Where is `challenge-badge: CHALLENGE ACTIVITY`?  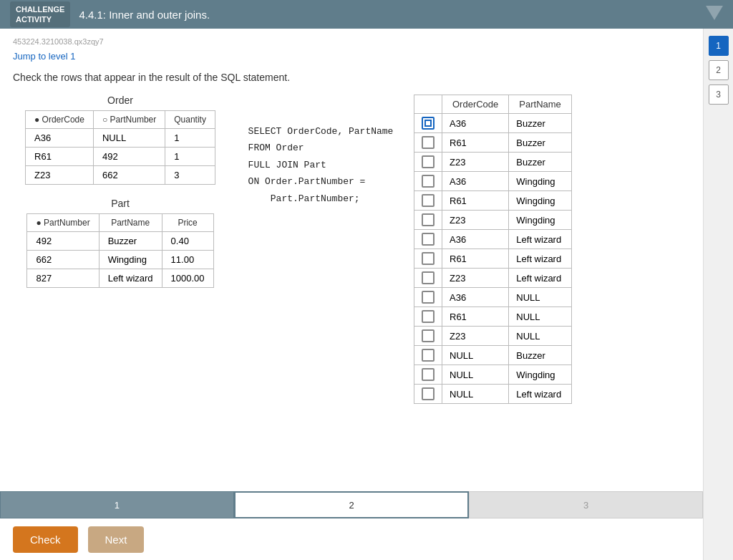 challenge-badge: CHALLENGE ACTIVITY is located at coordinates (40, 14).